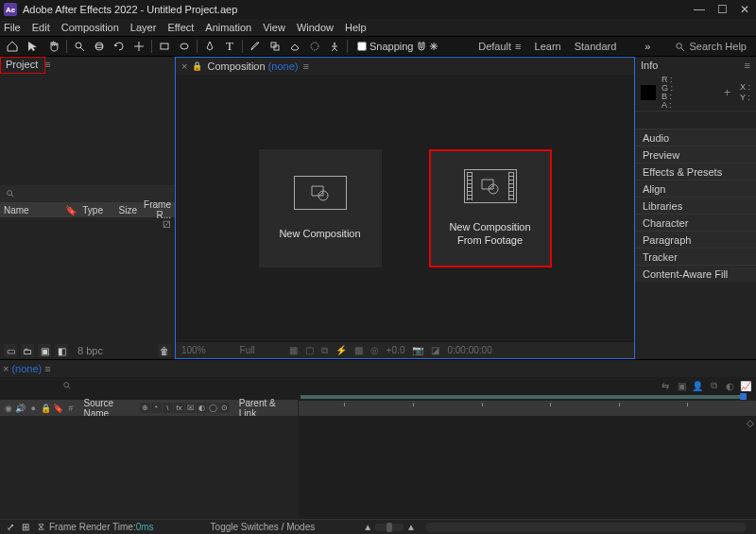 This screenshot has height=534, width=756. I want to click on marker-handle-icon: ◇, so click(750, 423).